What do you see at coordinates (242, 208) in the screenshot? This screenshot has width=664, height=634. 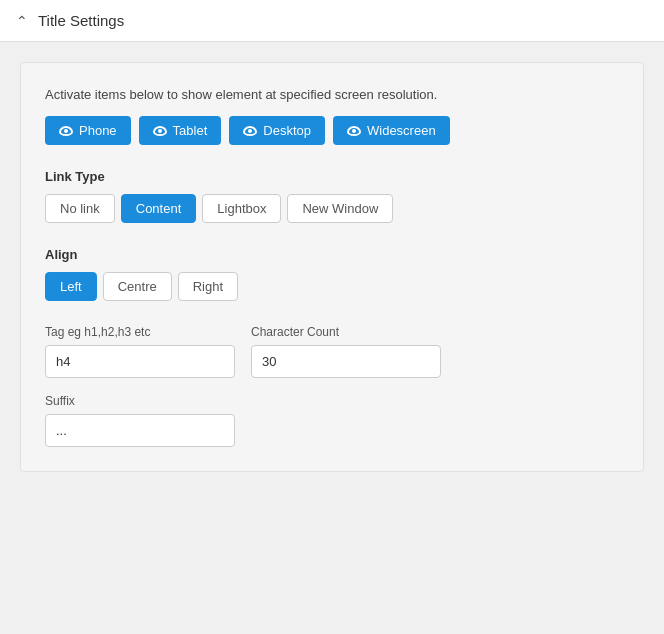 I see `link-type-lightbox: Lightbox` at bounding box center [242, 208].